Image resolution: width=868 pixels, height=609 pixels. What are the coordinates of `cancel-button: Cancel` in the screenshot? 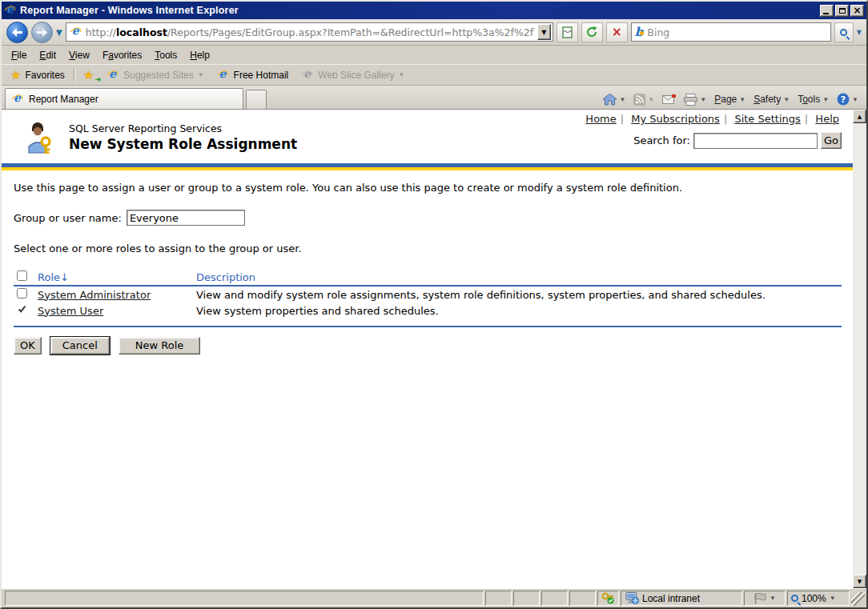 It's located at (80, 346).